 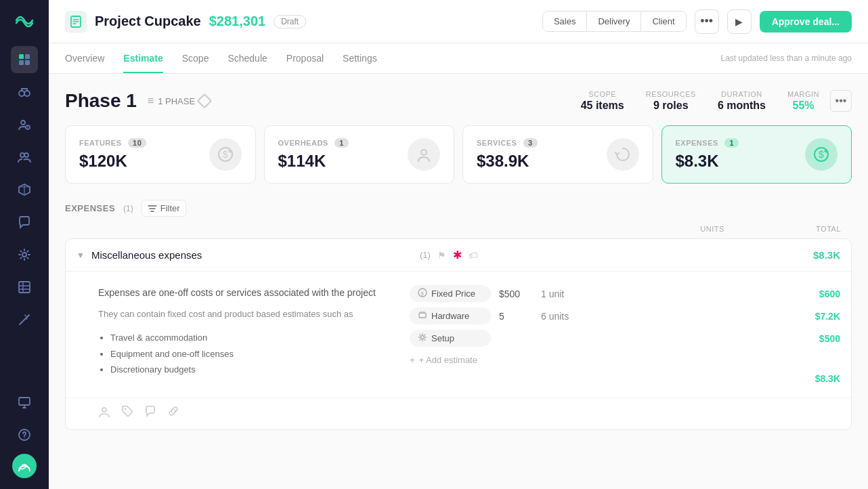 What do you see at coordinates (625, 316) in the screenshot?
I see `estimate-row-hardware: Hardware 5 6 units $7.2K` at bounding box center [625, 316].